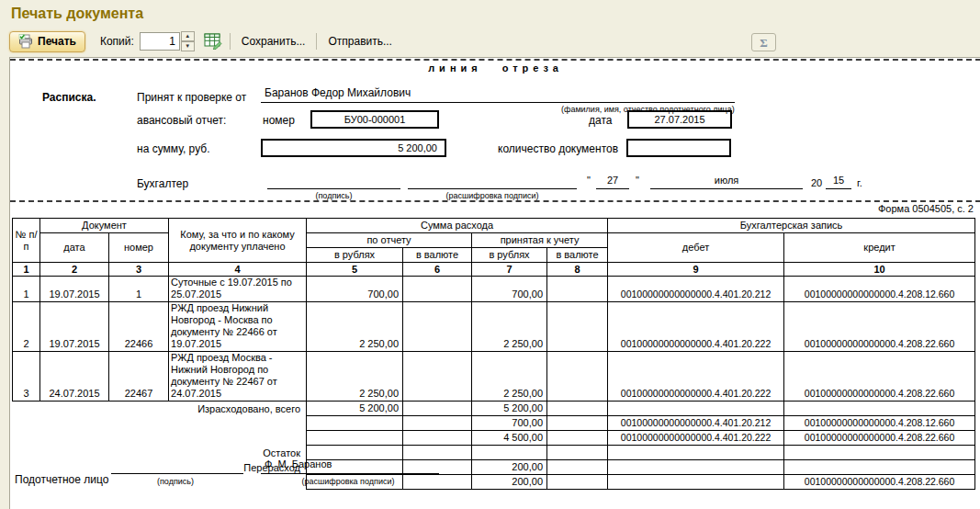 The width and height of the screenshot is (980, 509). I want to click on col-payee-header: Кому, за что и по какому документу уплач…, so click(238, 241).